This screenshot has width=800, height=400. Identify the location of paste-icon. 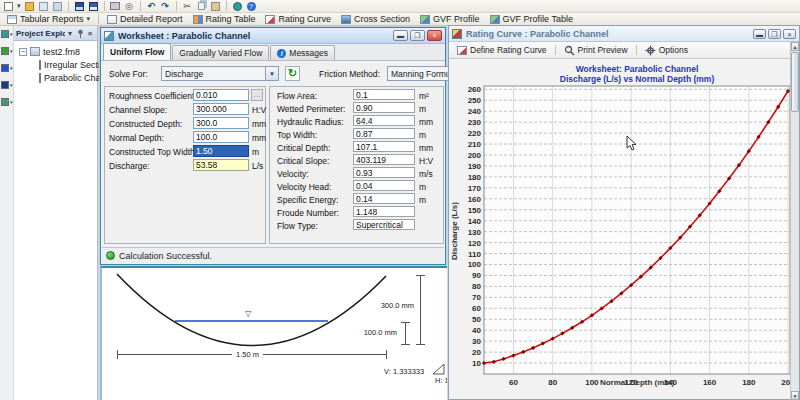
(216, 6).